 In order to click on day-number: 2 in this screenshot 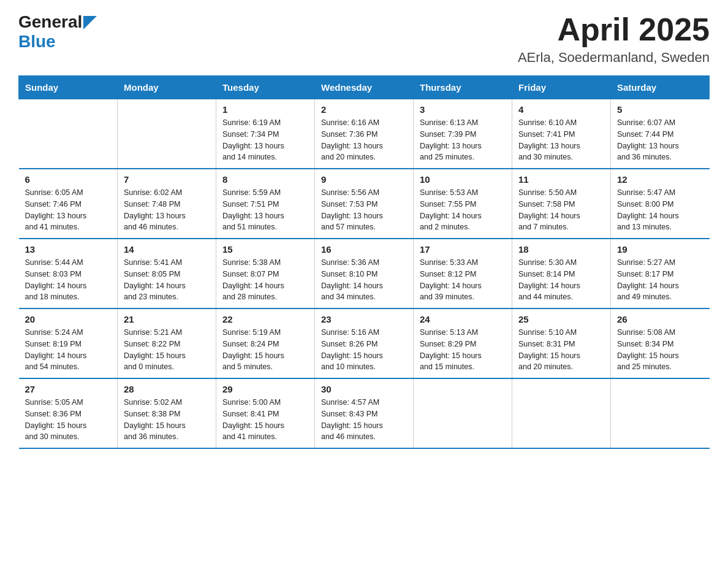, I will do `click(364, 109)`.